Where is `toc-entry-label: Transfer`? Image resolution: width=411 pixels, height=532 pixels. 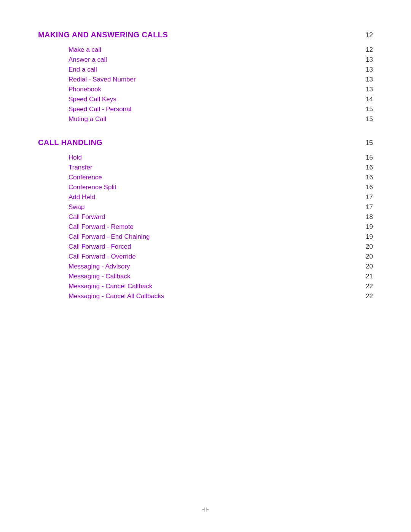
toc-entry-label: Transfer is located at coordinates (81, 168).